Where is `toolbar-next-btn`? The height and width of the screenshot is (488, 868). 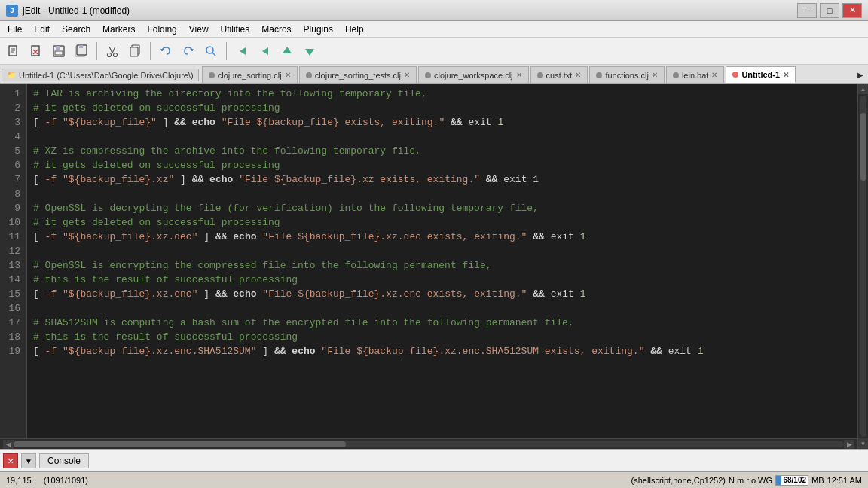
toolbar-next-btn is located at coordinates (264, 51).